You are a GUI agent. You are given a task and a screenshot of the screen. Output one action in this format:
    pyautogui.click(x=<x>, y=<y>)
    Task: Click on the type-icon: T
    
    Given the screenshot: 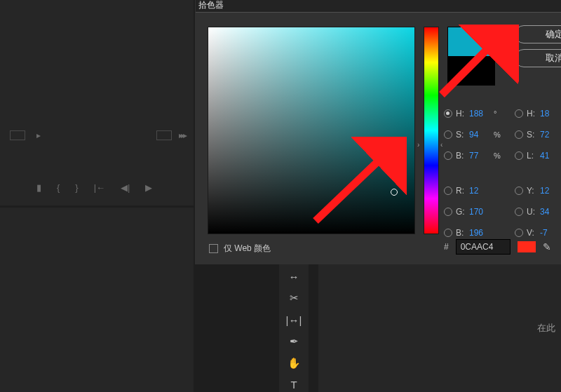 What is the action you would take?
    pyautogui.click(x=294, y=384)
    